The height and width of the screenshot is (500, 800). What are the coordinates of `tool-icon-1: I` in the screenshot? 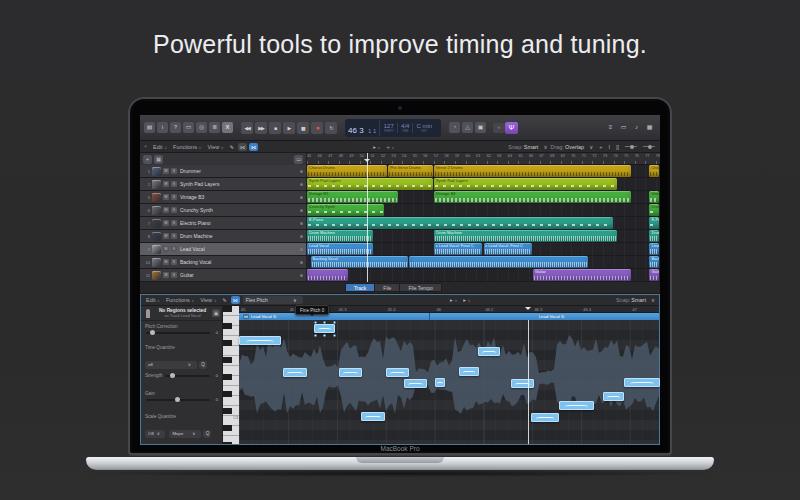 It's located at (609, 147).